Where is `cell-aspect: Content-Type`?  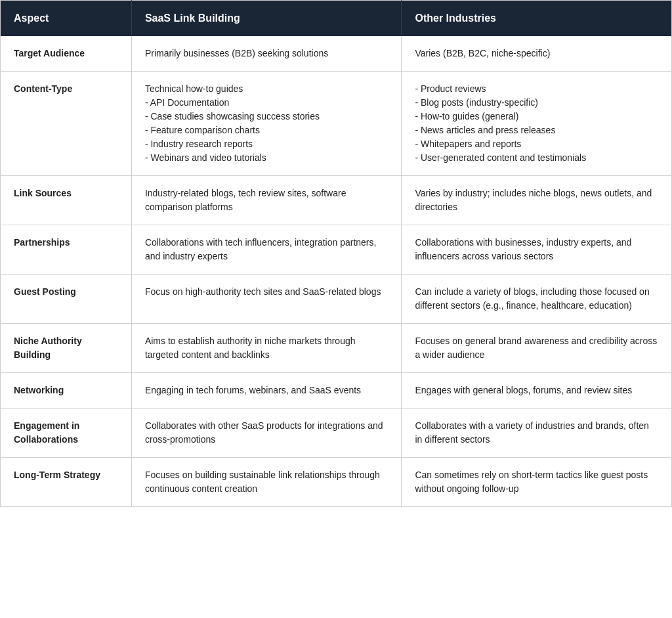 cell-aspect: Content-Type is located at coordinates (66, 123).